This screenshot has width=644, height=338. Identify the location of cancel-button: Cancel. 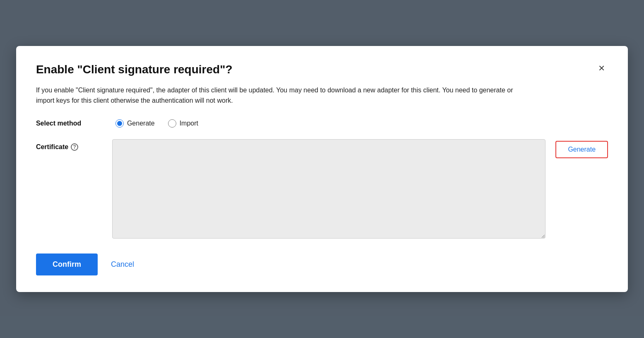
(123, 264).